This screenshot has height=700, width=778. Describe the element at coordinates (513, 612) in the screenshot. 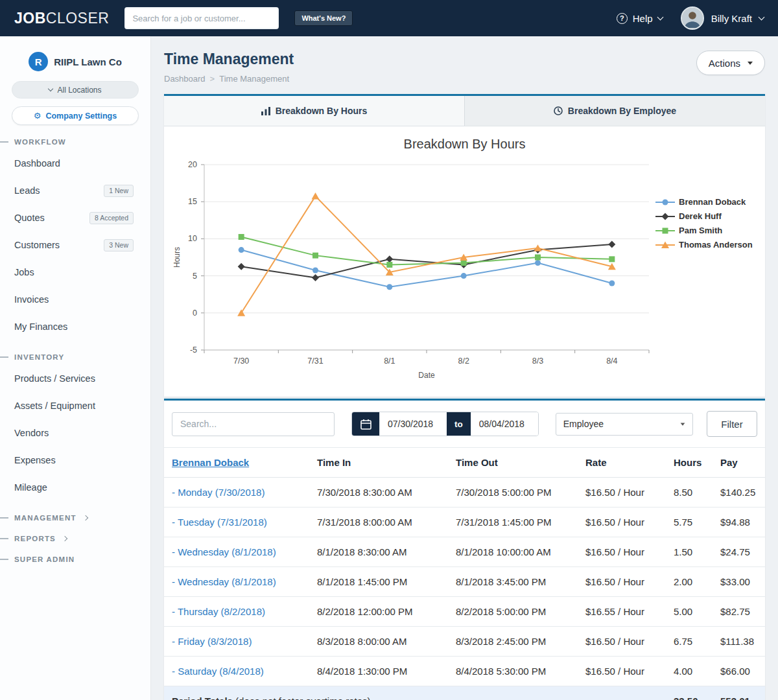

I see `time-out-cell: 8/2/2018 5:00:00 PM` at that location.